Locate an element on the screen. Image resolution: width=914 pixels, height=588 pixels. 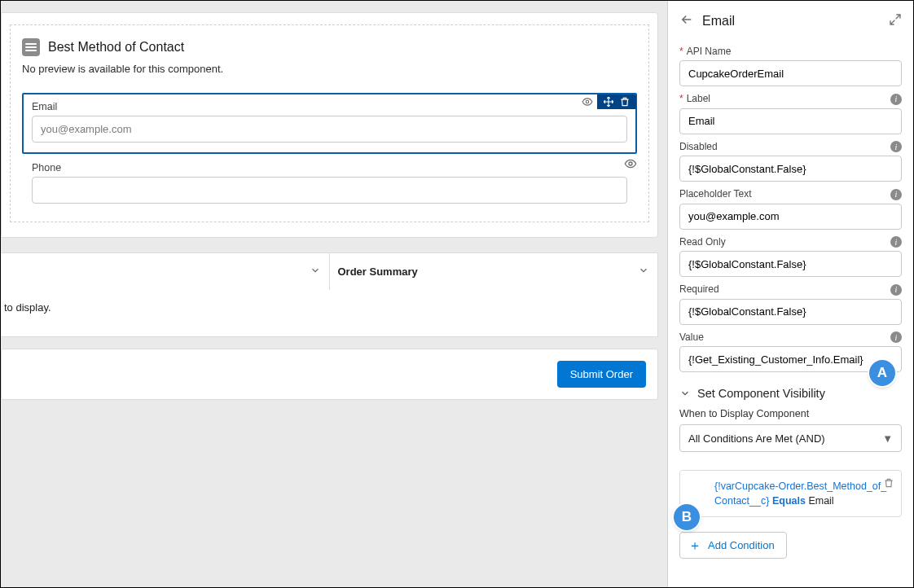
condition-operator: Equals is located at coordinates (789, 501).